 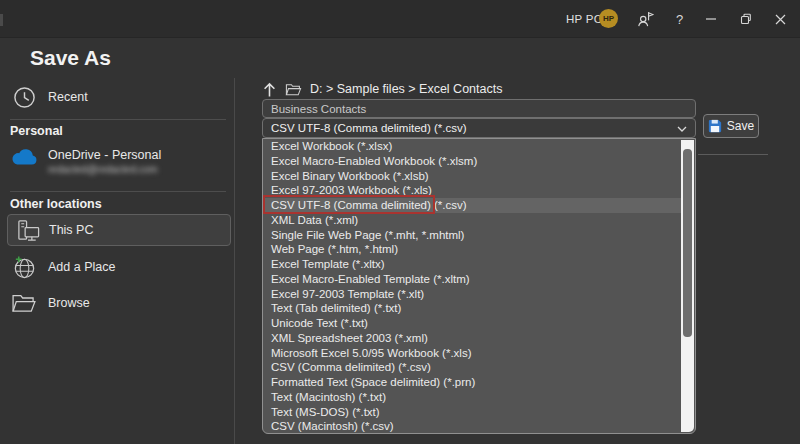 I want to click on coming-soon-icon, so click(x=644, y=19).